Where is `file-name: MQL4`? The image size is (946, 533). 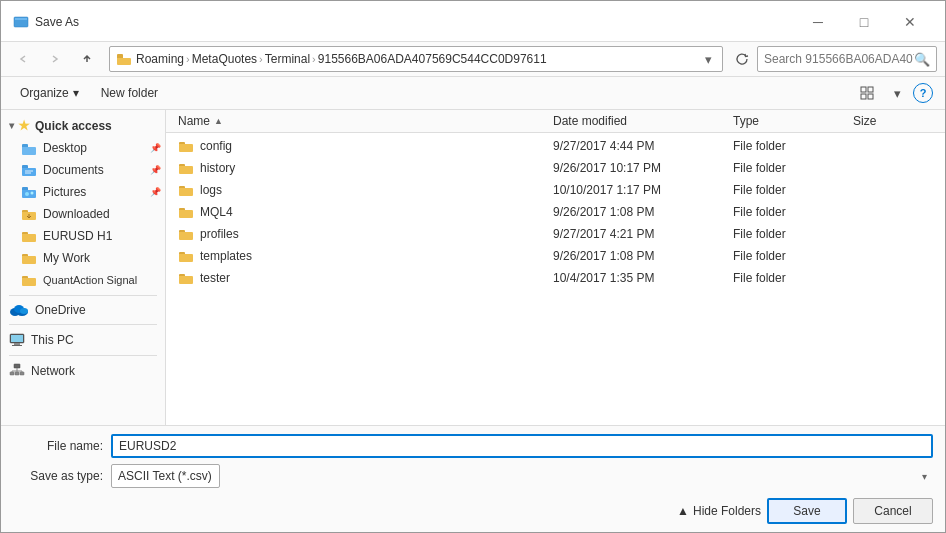
file-name: MQL4 is located at coordinates (216, 212).